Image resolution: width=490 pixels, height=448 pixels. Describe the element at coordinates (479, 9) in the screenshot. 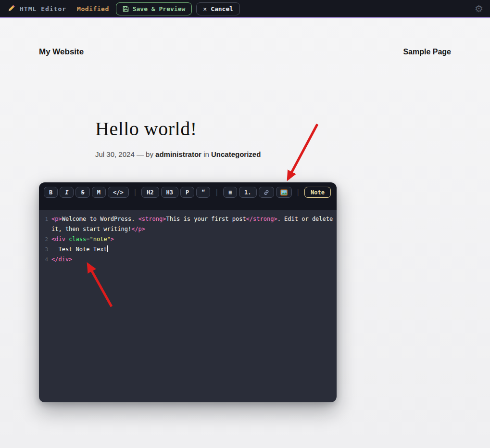

I see `gear-icon: ⚙` at that location.